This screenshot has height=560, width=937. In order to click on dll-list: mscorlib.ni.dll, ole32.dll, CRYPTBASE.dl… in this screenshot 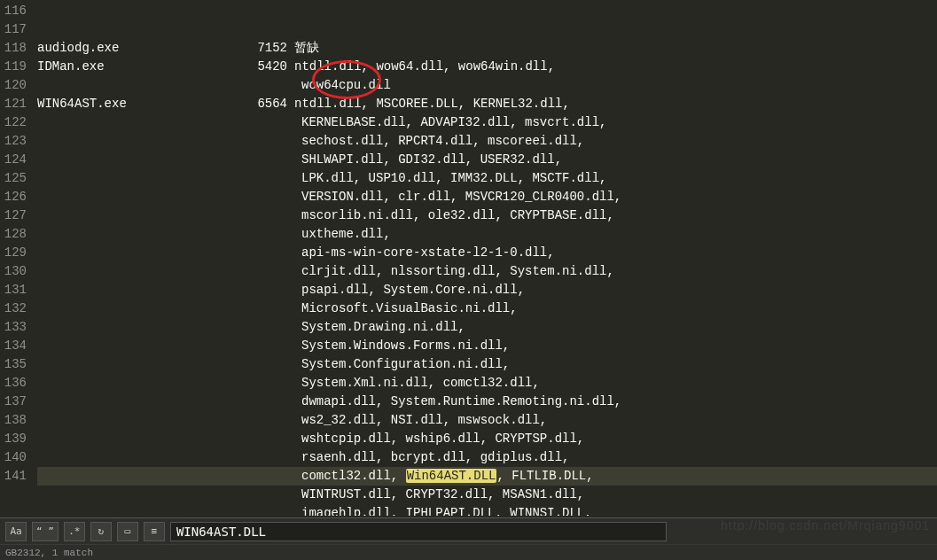, I will do `click(457, 215)`.